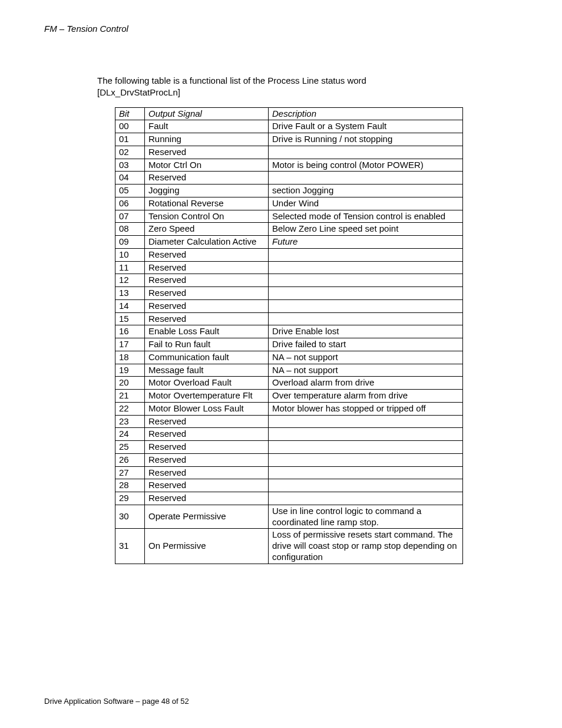 The height and width of the screenshot is (728, 562). I want to click on table-row: 15Reserved, so click(289, 319).